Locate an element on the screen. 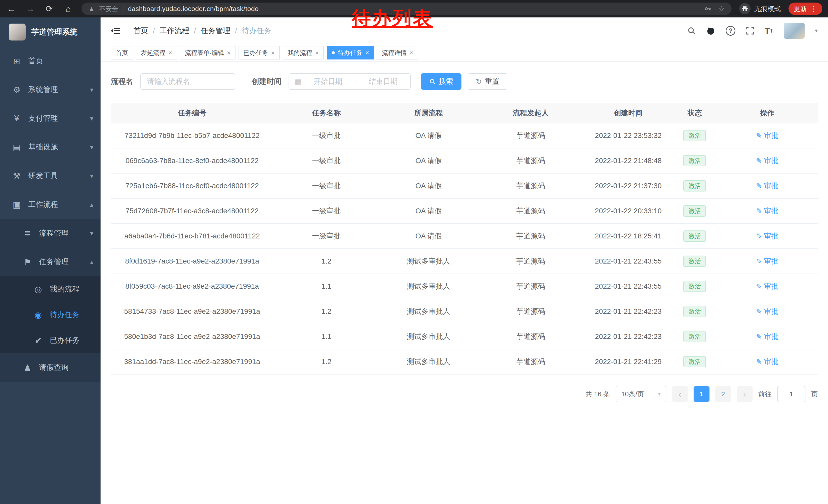  goto-page-input is located at coordinates (791, 394).